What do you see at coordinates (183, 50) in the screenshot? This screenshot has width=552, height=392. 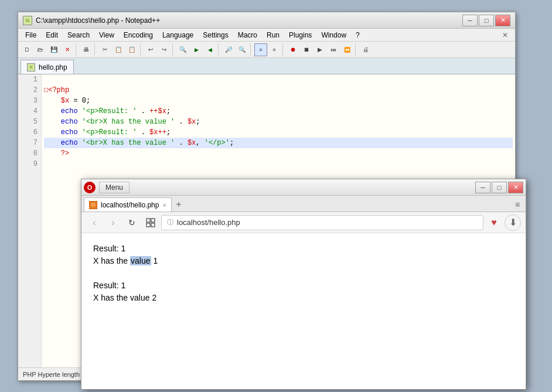 I see `tb-find: 🔍` at bounding box center [183, 50].